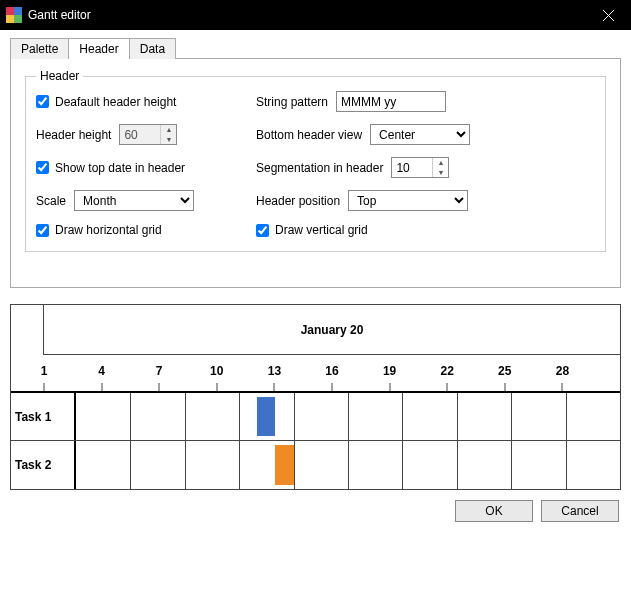 This screenshot has height=591, width=631. What do you see at coordinates (580, 511) in the screenshot?
I see `cancel-button: Cancel` at bounding box center [580, 511].